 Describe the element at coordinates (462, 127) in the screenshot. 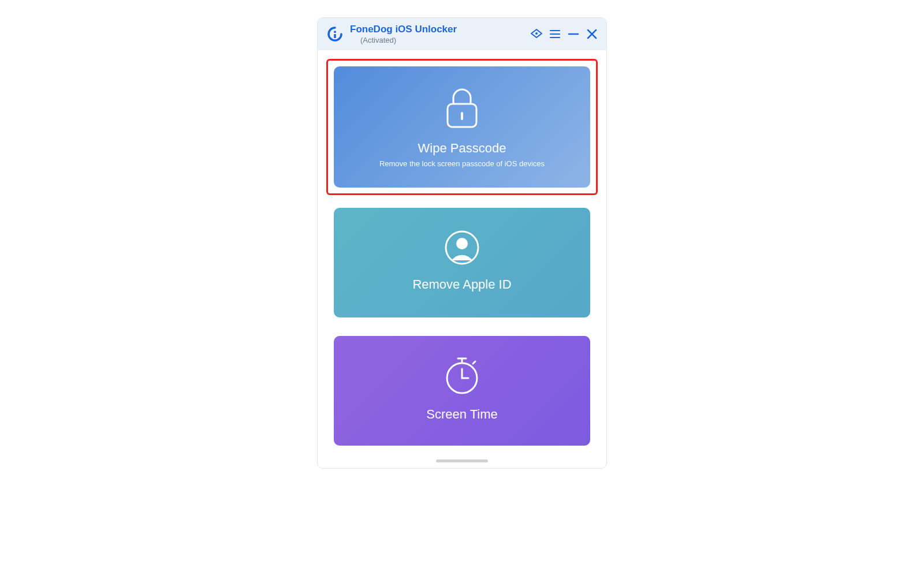

I see `wipe-passcode-card: Wipe Passcode Remove the lock screen pas…` at that location.